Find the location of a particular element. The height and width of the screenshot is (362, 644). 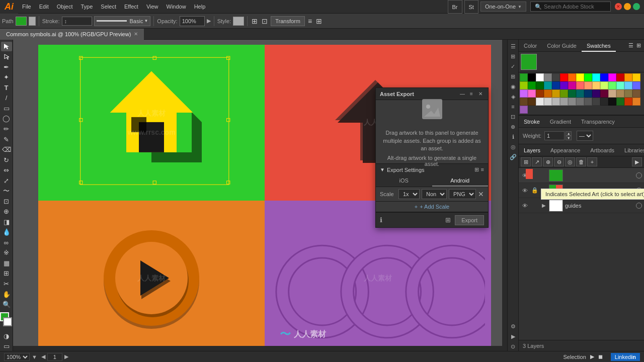

layers-tab: Layers is located at coordinates (532, 150).